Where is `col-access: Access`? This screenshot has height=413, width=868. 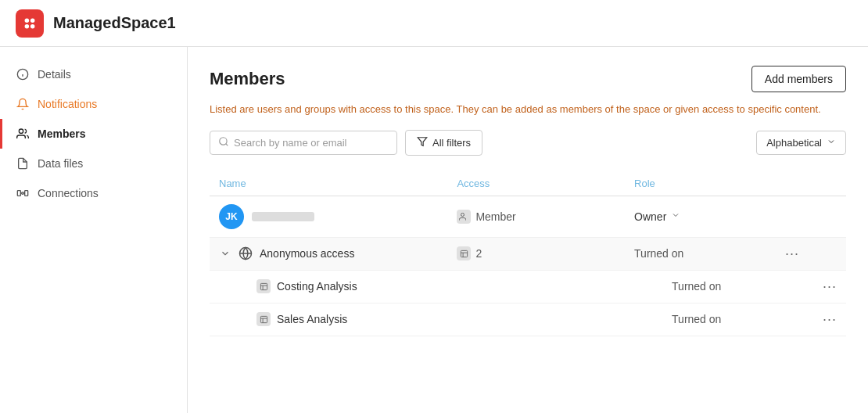 col-access: Access is located at coordinates (536, 184).